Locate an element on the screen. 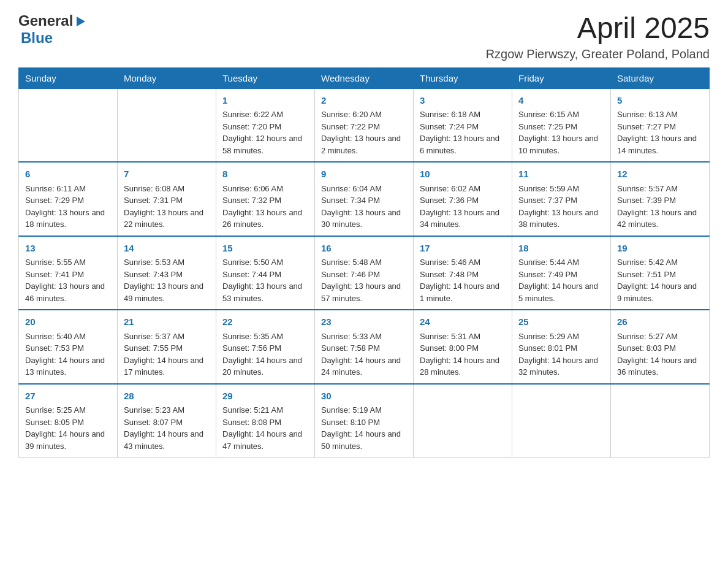 The width and height of the screenshot is (728, 563). logo-triangle-icon is located at coordinates (80, 21).